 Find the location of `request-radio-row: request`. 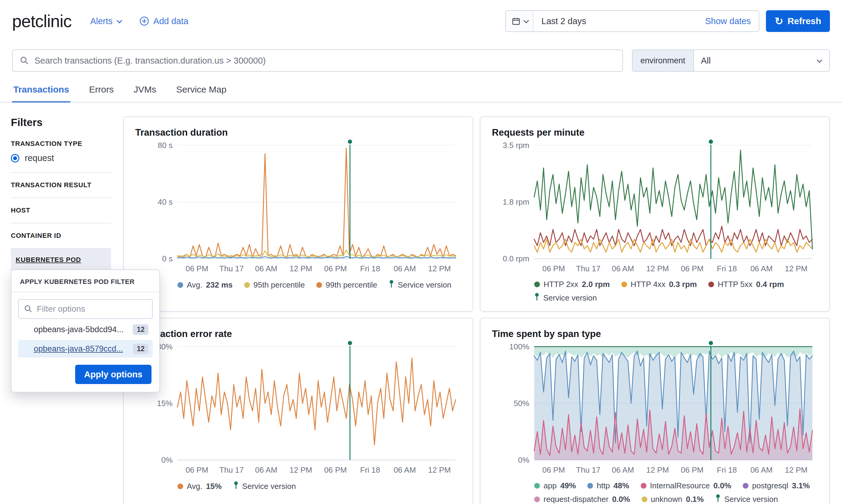

request-radio-row: request is located at coordinates (61, 162).